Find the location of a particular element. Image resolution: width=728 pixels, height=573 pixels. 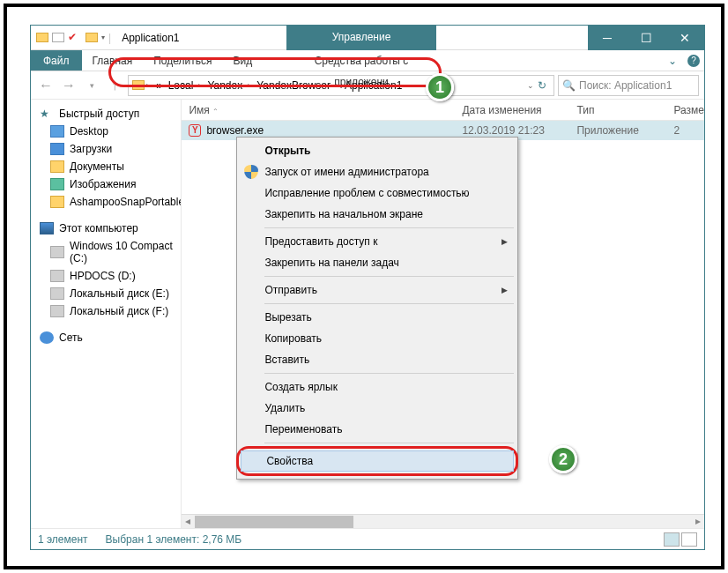

nav-back-button: ← is located at coordinates (46, 86).